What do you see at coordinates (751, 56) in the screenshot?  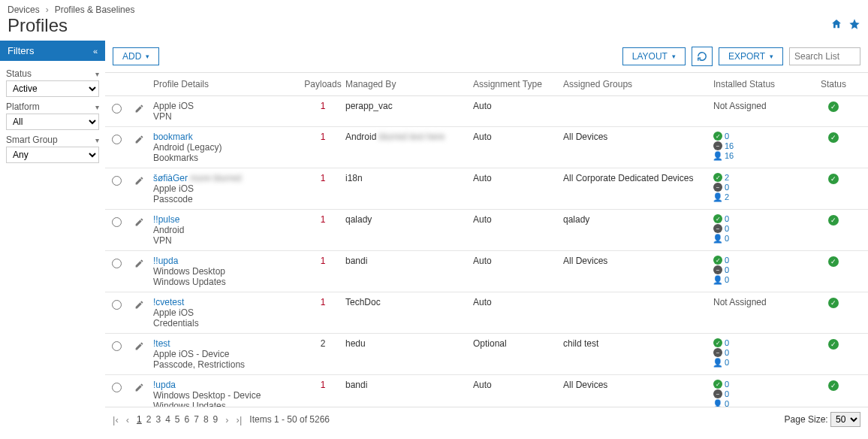 I see `export-button: EXPORT ▾` at bounding box center [751, 56].